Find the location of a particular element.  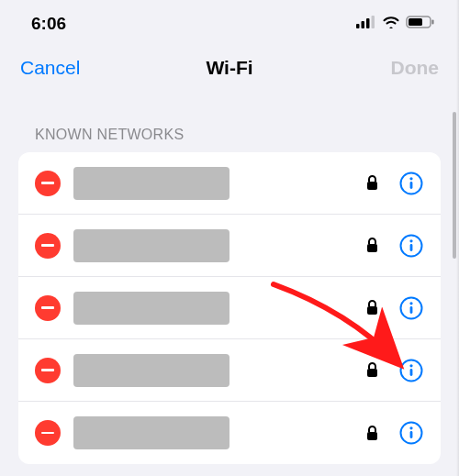

status-bar: 6:06 is located at coordinates (230, 22).